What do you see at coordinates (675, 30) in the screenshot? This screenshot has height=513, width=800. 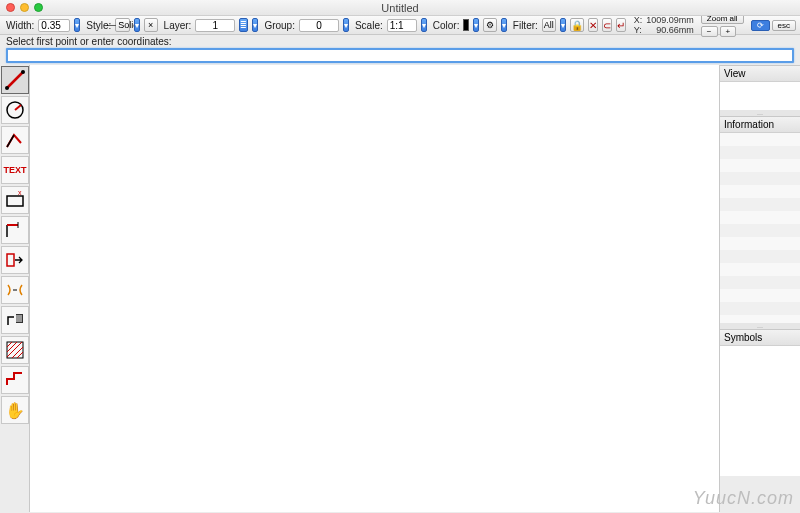 I see `y-value: 90.66mm` at bounding box center [675, 30].